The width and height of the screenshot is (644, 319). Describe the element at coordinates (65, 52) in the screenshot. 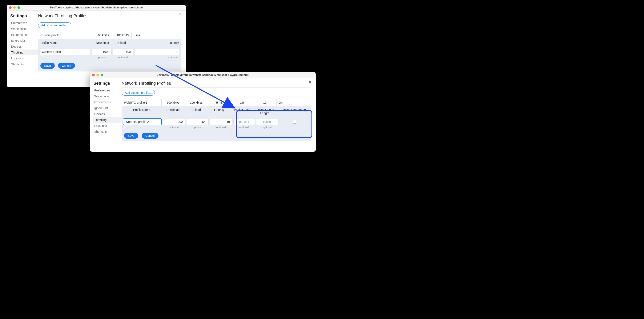

I see `profile-name-input: Custom profile 2` at that location.